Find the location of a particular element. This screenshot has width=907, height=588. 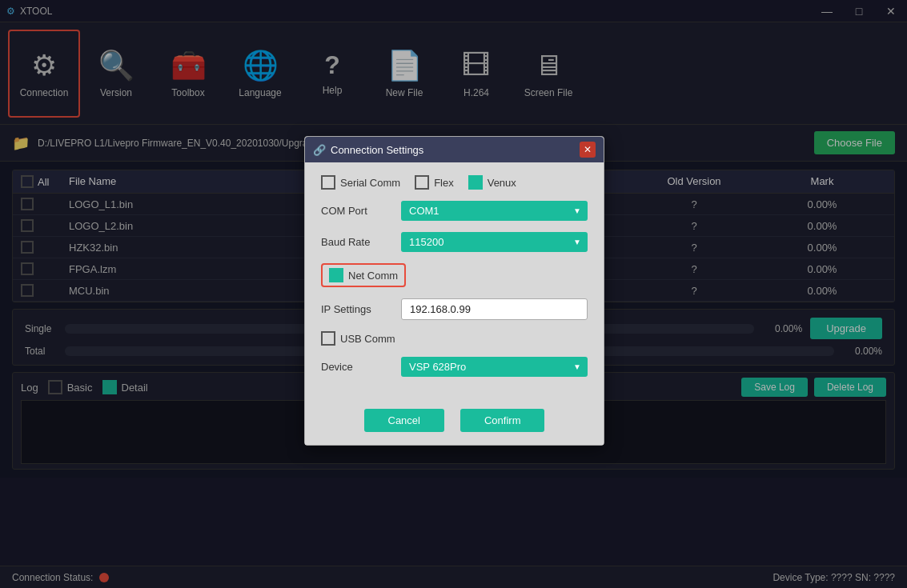

ip-settings-input is located at coordinates (495, 309).